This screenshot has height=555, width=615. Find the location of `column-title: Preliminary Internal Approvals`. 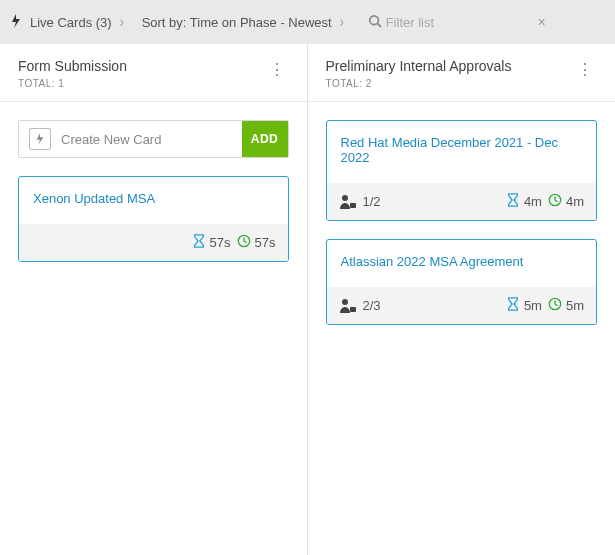

column-title: Preliminary Internal Approvals is located at coordinates (419, 66).